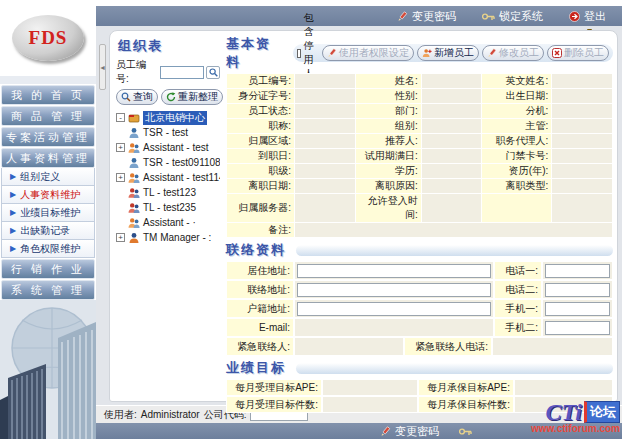 Image resolution: width=622 pixels, height=439 pixels. Describe the element at coordinates (595, 16) in the screenshot. I see `logout-label: 登出` at that location.